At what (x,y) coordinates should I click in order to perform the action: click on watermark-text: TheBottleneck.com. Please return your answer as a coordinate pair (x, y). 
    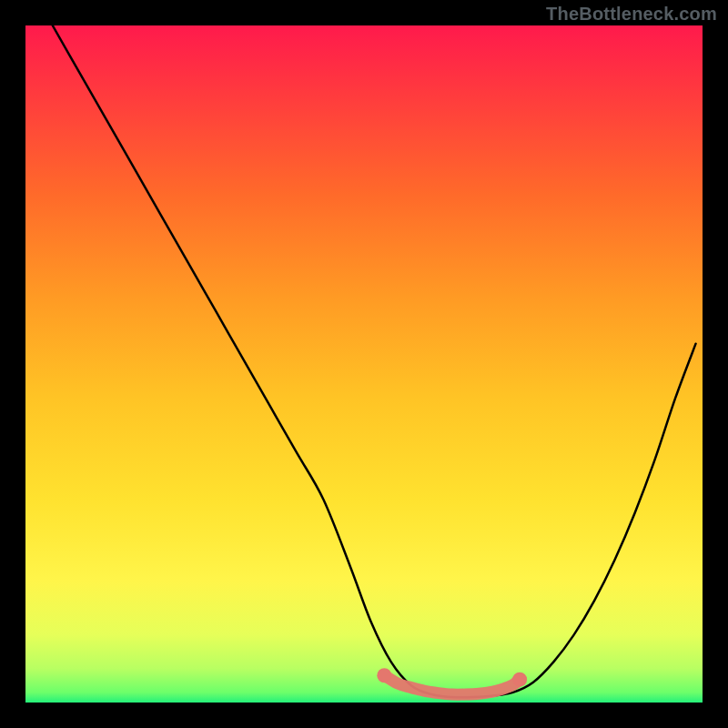
    Looking at the image, I should click on (632, 15).